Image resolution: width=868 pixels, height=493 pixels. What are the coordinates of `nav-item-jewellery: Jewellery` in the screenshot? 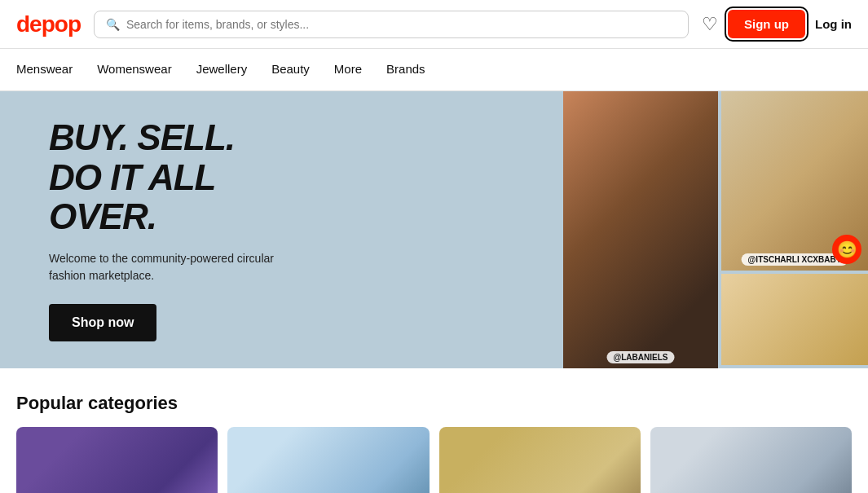 It's located at (222, 70).